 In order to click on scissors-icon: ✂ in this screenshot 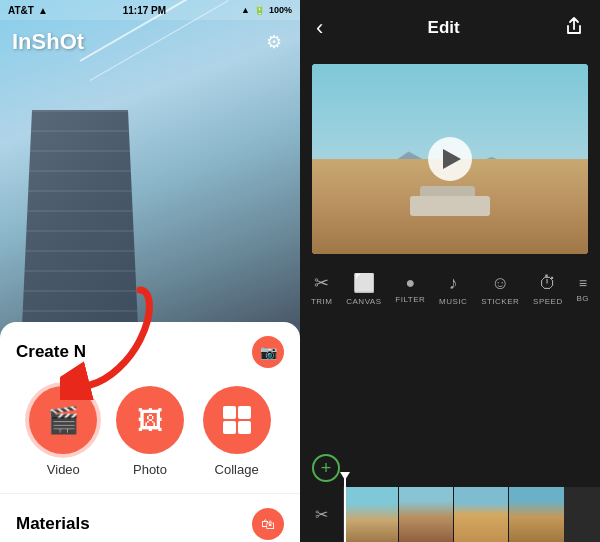, I will do `click(322, 283)`.